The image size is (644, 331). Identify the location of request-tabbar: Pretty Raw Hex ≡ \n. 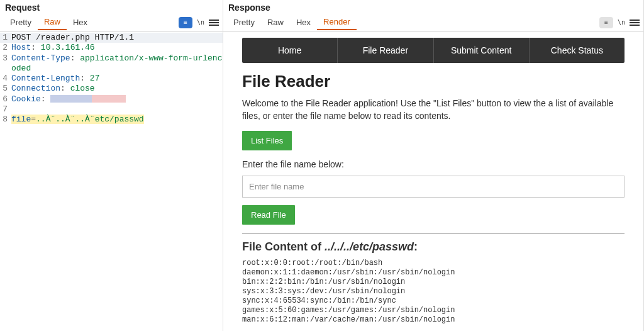
(111, 23).